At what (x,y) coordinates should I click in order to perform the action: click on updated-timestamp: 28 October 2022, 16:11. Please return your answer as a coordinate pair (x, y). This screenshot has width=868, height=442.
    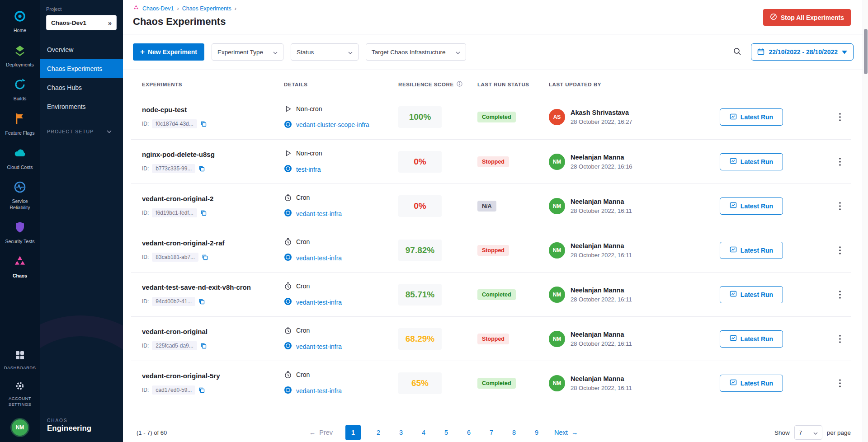
    Looking at the image, I should click on (601, 343).